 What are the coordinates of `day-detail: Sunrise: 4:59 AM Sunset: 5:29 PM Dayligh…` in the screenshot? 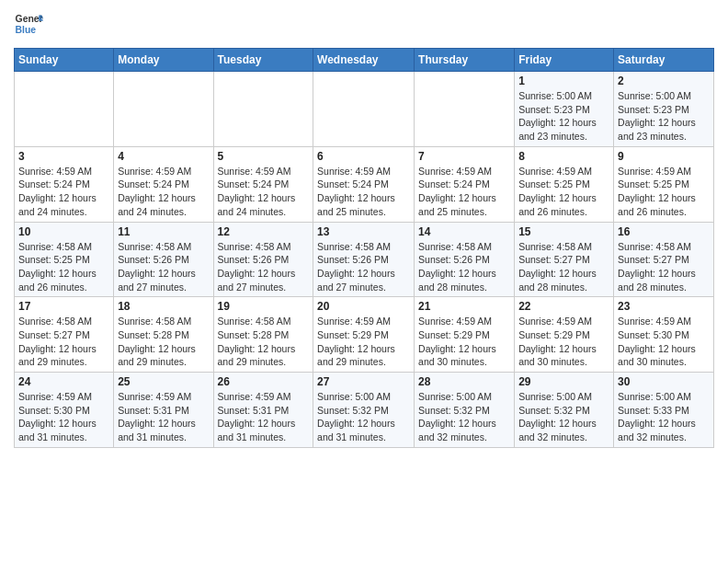 It's located at (364, 342).